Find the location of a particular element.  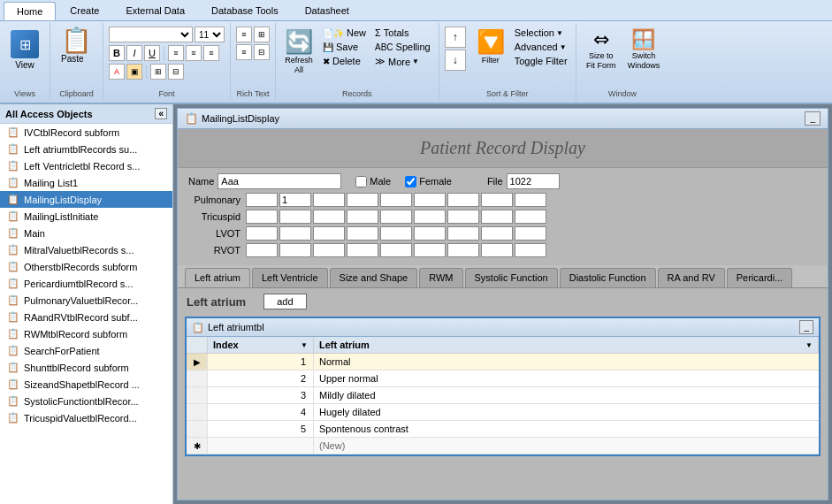

new-record-button: 📄✨ New is located at coordinates (345, 33).